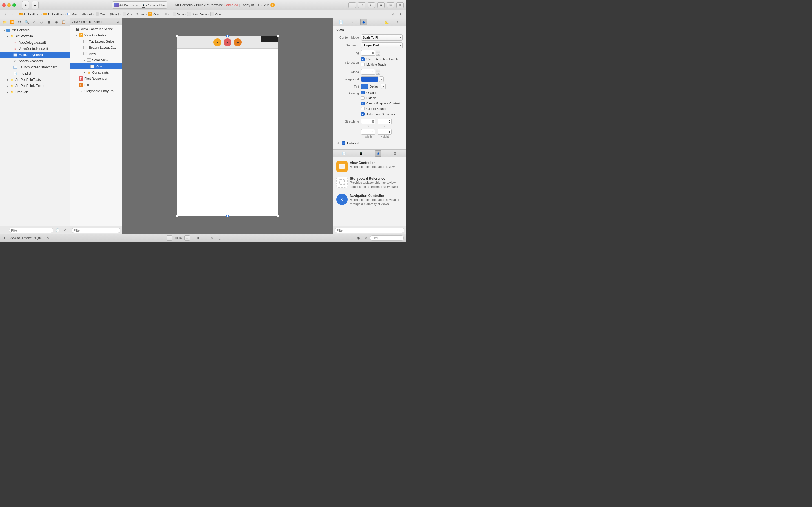  What do you see at coordinates (79, 14) in the screenshot?
I see `bc-main-storyboard: Main....stboard` at bounding box center [79, 14].